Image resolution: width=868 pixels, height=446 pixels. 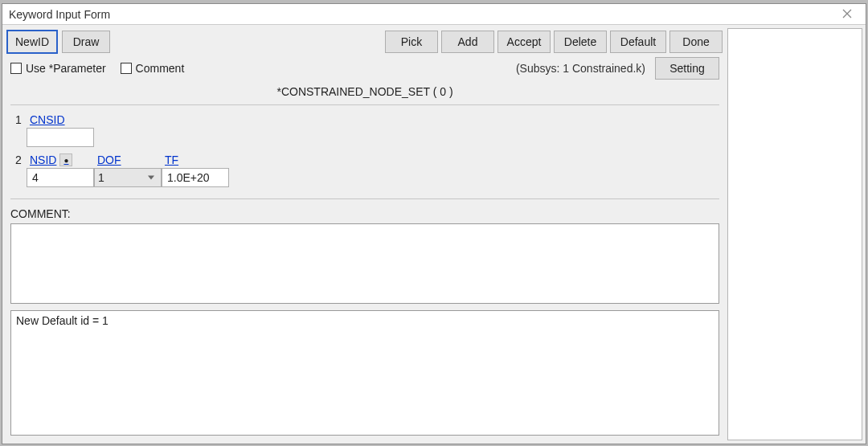 What do you see at coordinates (32, 42) in the screenshot?
I see `new-id-button: NewID` at bounding box center [32, 42].